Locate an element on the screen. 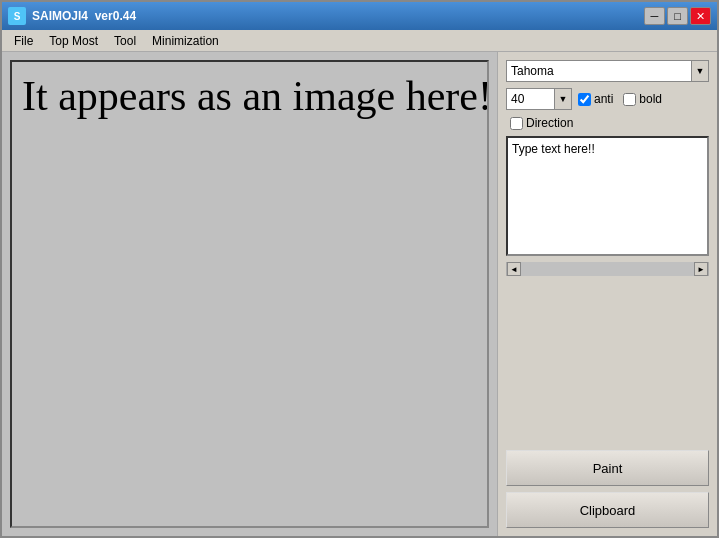 The image size is (719, 538). font-dropdown-arrow: ▼ is located at coordinates (700, 71).